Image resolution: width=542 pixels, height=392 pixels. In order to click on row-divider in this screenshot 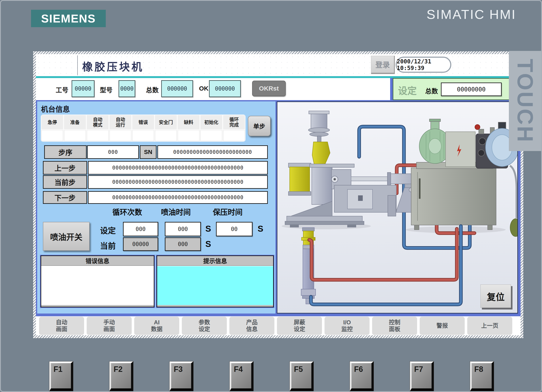, I will do `click(391, 89)`.